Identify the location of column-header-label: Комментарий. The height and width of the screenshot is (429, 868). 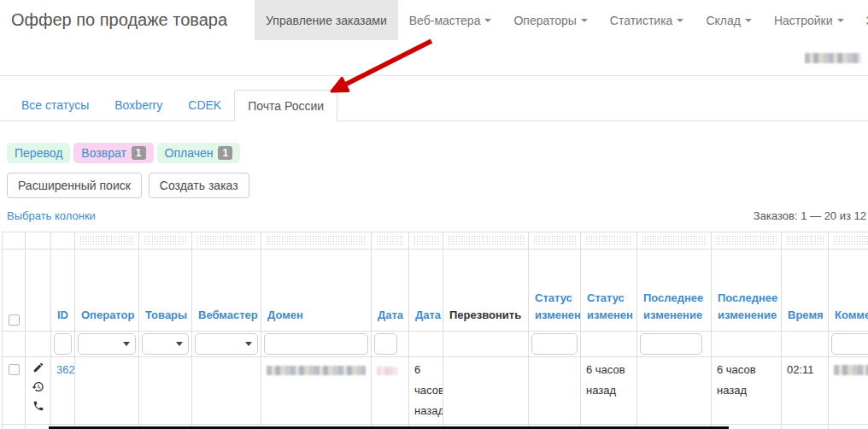
(851, 314).